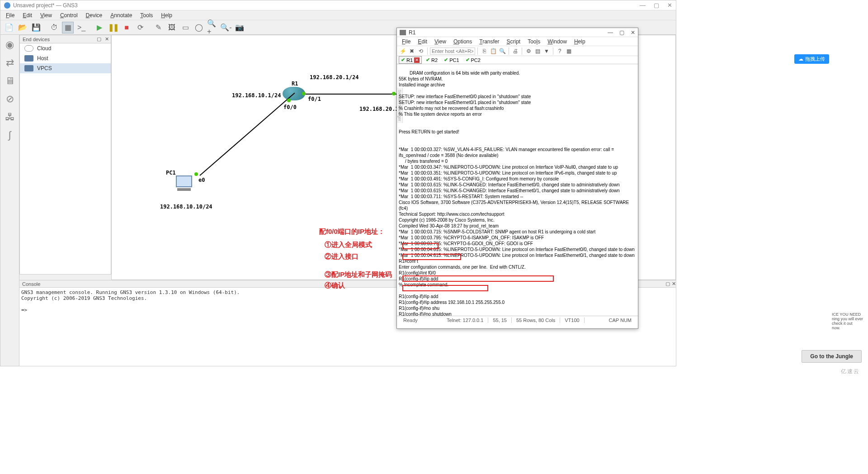 This screenshot has height=474, width=868. I want to click on device-vpcs: VPCS, so click(65, 68).